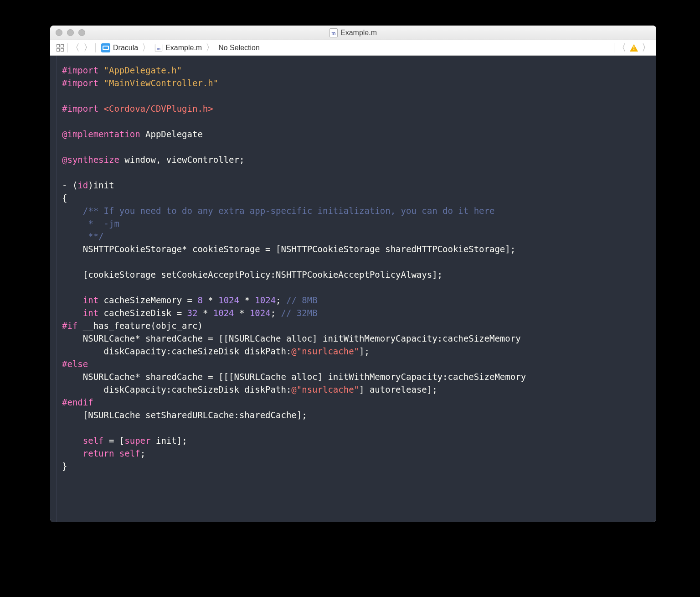 The height and width of the screenshot is (597, 700). Describe the element at coordinates (353, 48) in the screenshot. I see `jump-bar: 〈 〉 Dracula 〉 Example.m 〉 No Selection 〈…` at that location.